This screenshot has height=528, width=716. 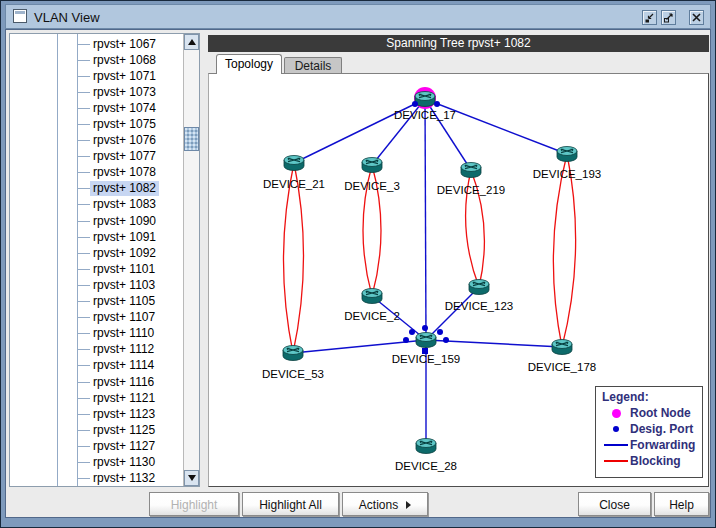 What do you see at coordinates (290, 504) in the screenshot?
I see `highlight-all-button: Highlight All` at bounding box center [290, 504].